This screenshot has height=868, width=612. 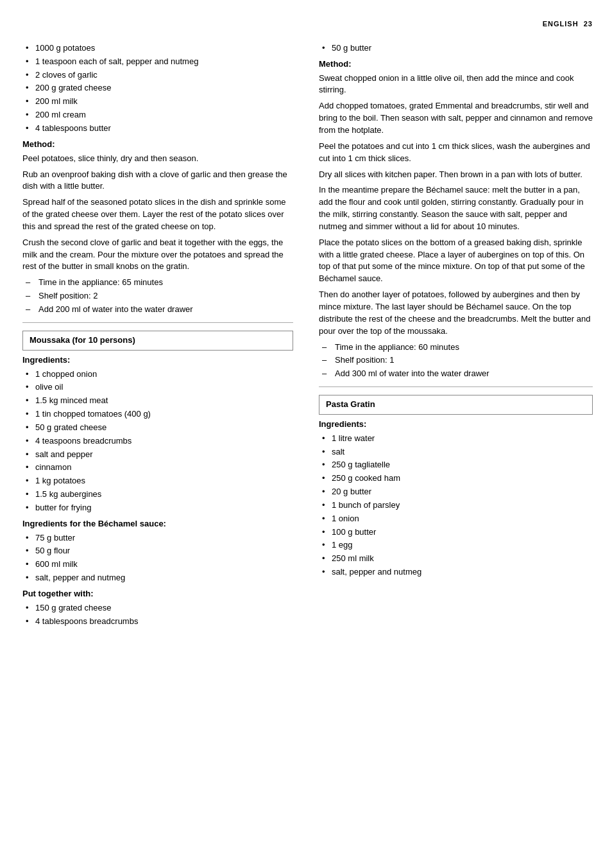 What do you see at coordinates (158, 145) in the screenshot?
I see `method-heading-left: Method:` at bounding box center [158, 145].